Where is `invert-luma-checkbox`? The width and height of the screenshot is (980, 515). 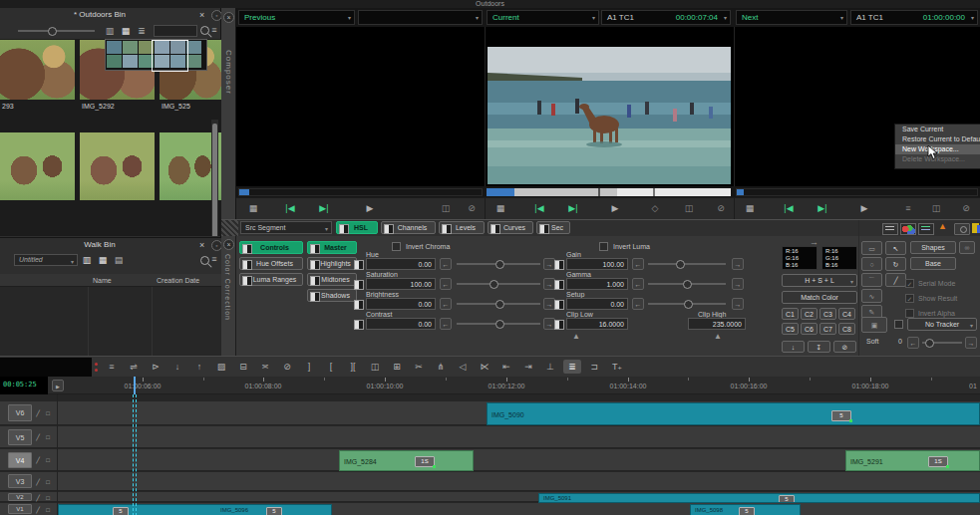
invert-luma-checkbox is located at coordinates (604, 247).